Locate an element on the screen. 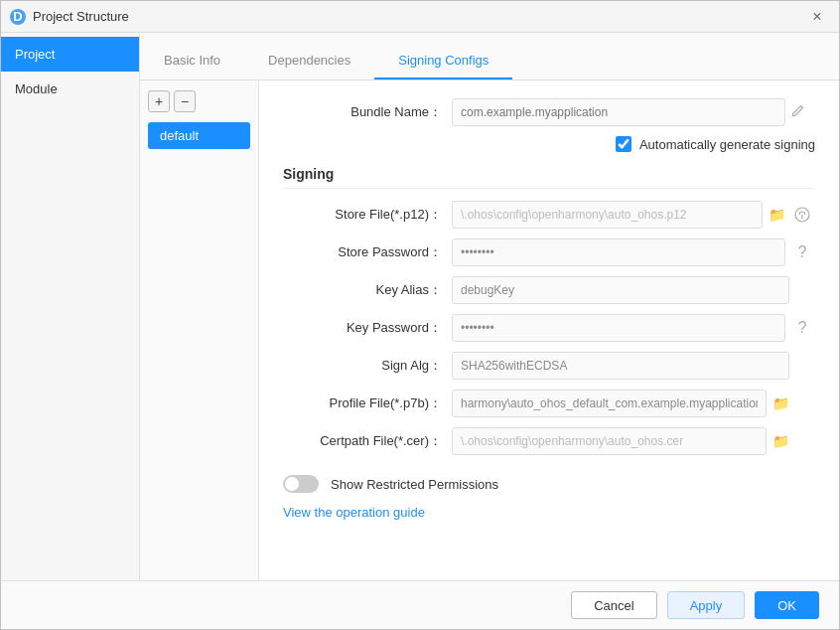 The width and height of the screenshot is (840, 630). tabs: Basic Info Dependencies Signing Configs is located at coordinates (490, 57).